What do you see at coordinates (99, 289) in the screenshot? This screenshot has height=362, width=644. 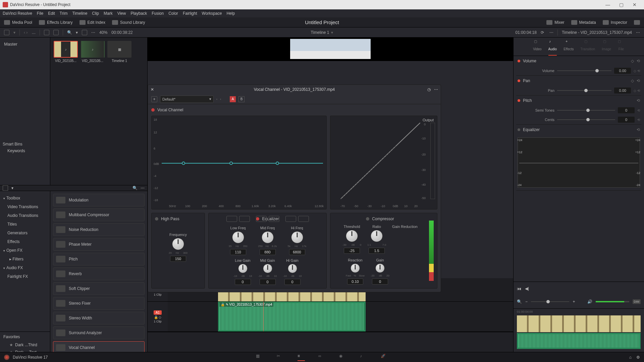 I see `fx-item: Soft Clipper` at bounding box center [99, 289].